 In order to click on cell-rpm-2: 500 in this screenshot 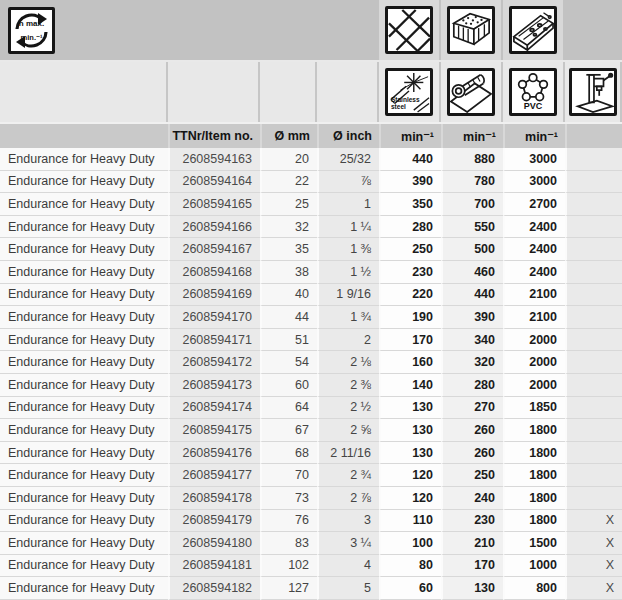, I will do `click(472, 250)`.